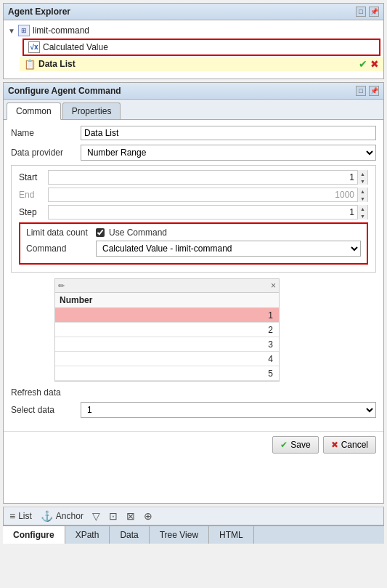 Image resolution: width=387 pixels, height=588 pixels. What do you see at coordinates (363, 174) in the screenshot?
I see `start-spin-up: ▲` at bounding box center [363, 174].